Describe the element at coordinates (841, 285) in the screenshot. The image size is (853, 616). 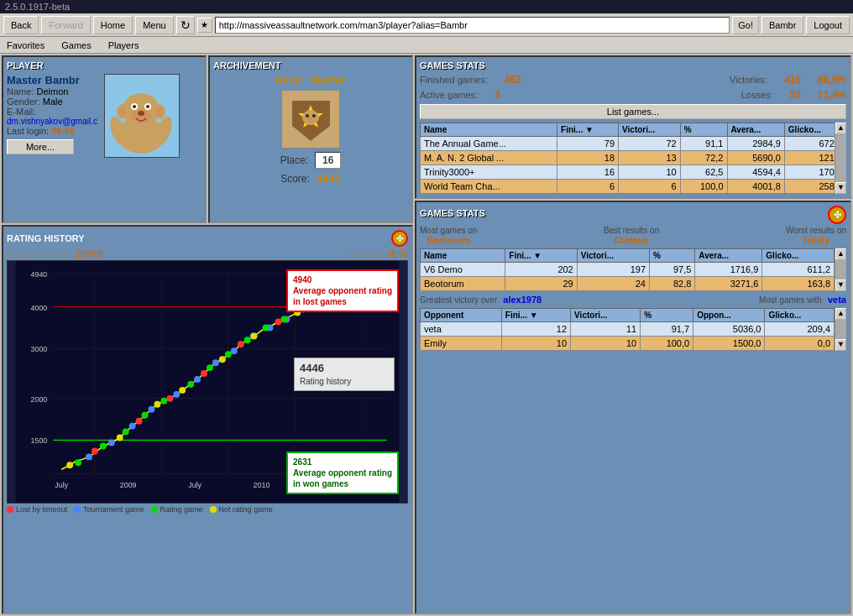
I see `scroll-down-btn-2: ▼` at that location.